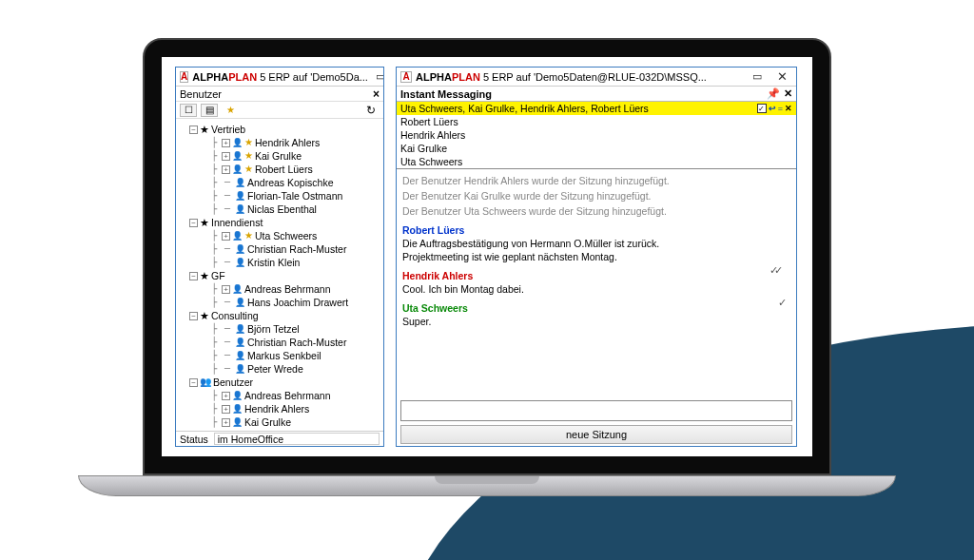 This screenshot has height=560, width=974. Describe the element at coordinates (205, 316) in the screenshot. I see `star-icon: ★` at that location.